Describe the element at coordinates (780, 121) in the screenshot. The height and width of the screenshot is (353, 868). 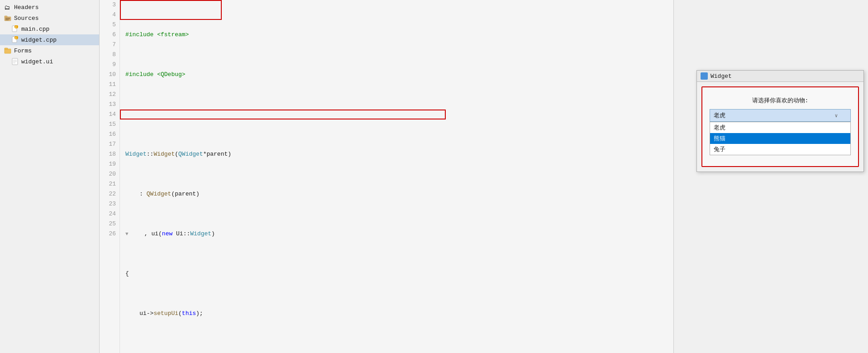
I see `widget-window: Widget 请选择你喜欢的动物: 老虎 ∨ 老虎 熊猫 兔子` at that location.